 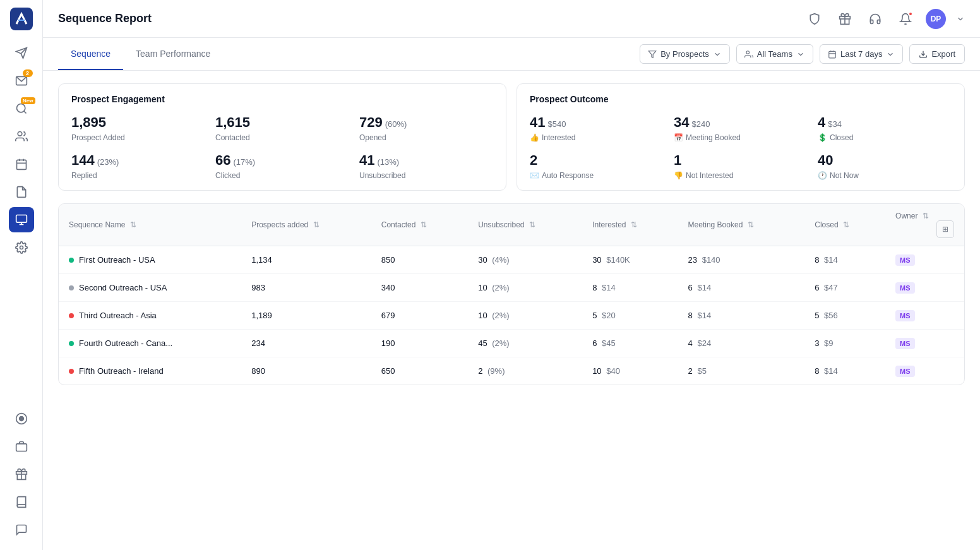 What do you see at coordinates (232, 138) in the screenshot?
I see `contacted-label: Contacted` at bounding box center [232, 138].